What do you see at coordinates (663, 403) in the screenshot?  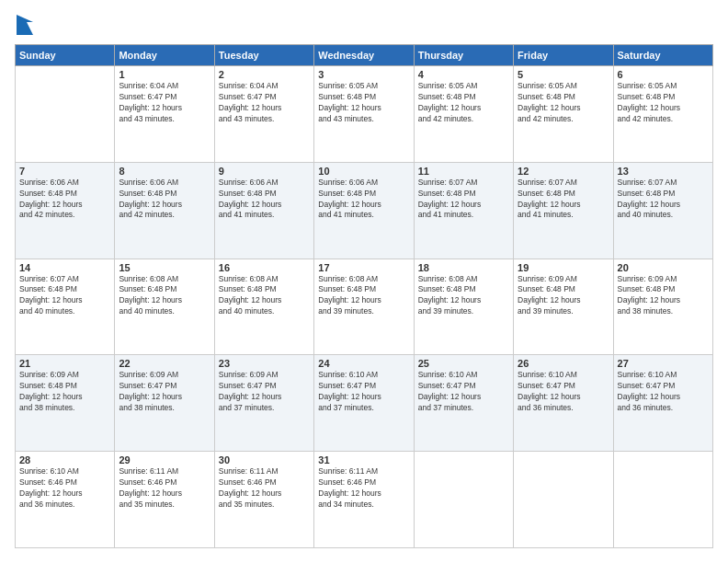 I see `calendar-cell: 27Sunrise: 6:10 AM Sunset: 6:47 PM Dayli…` at bounding box center [663, 403].